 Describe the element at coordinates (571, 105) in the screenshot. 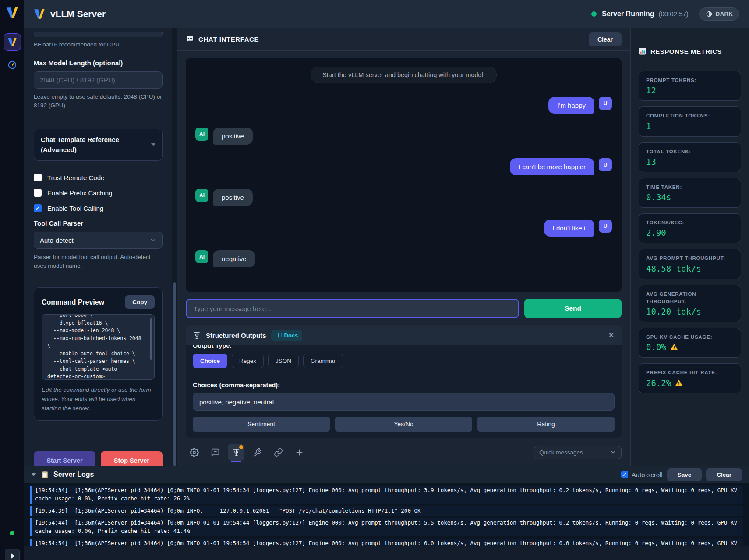

I see `message-bubble: I'm happy` at that location.